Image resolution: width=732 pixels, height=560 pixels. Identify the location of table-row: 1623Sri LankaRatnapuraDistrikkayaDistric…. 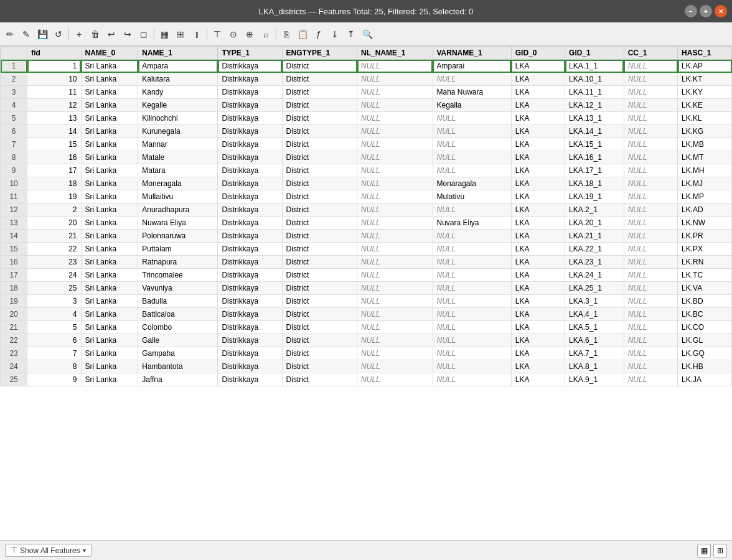
(366, 263).